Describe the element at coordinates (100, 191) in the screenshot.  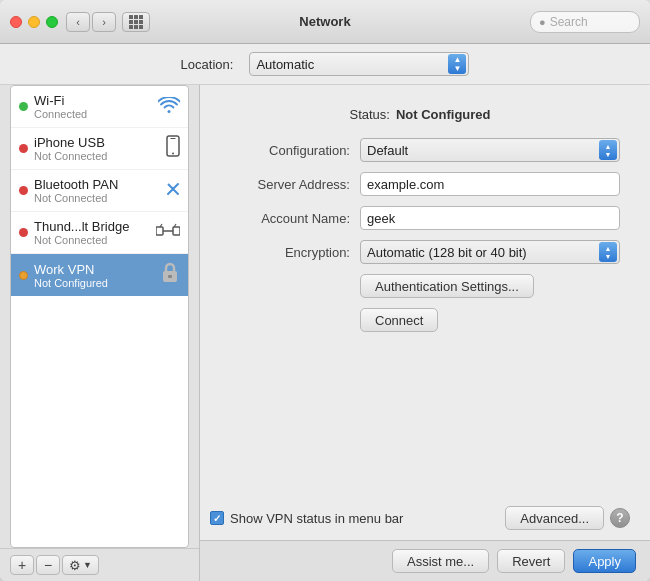
I see `network-item-bluetooth: Bluetooth PAN Not Connected` at that location.